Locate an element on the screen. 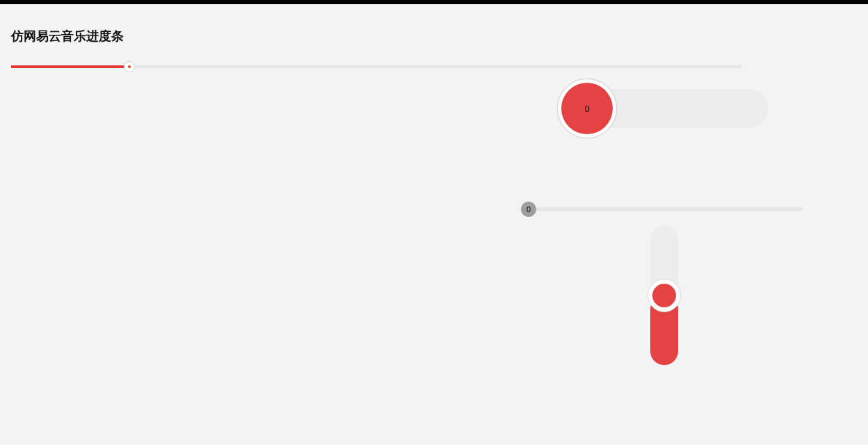  pill-slider-value: 0 is located at coordinates (587, 108).